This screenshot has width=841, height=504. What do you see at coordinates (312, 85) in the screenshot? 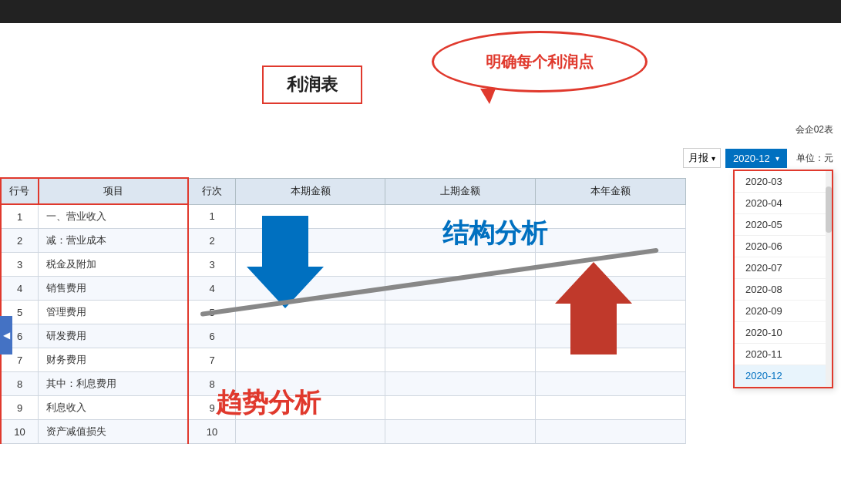
I see `title-text: 利润表` at bounding box center [312, 85].